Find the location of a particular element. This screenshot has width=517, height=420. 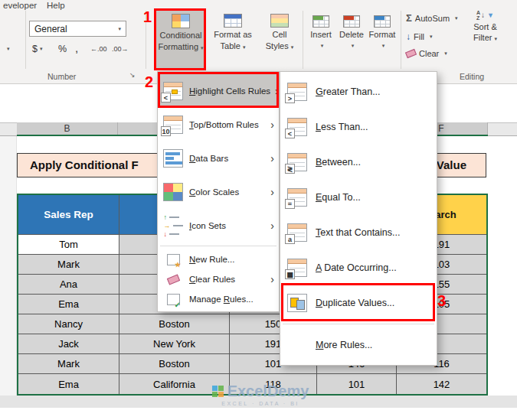

menu-item-text-that-contains: aText that Contains... is located at coordinates (358, 233).